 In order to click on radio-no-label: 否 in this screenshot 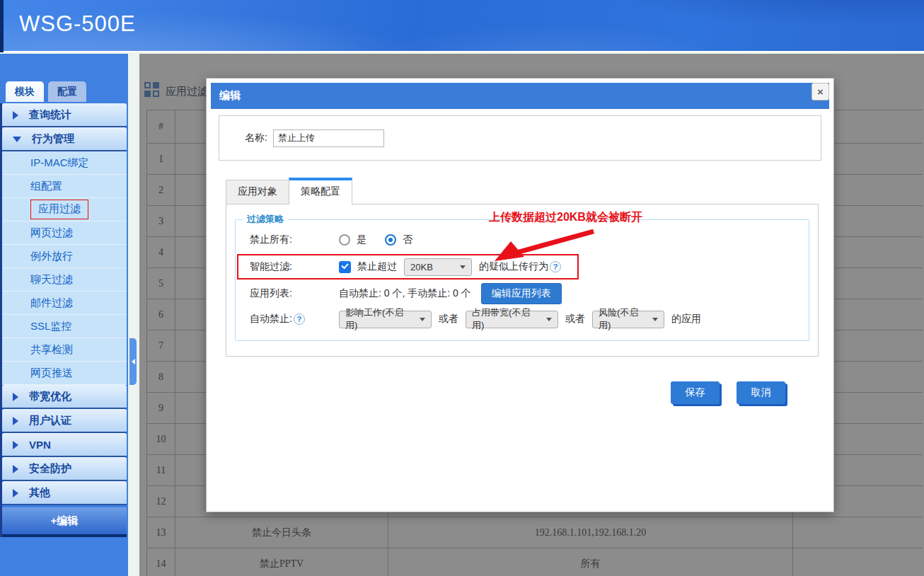, I will do `click(408, 240)`.